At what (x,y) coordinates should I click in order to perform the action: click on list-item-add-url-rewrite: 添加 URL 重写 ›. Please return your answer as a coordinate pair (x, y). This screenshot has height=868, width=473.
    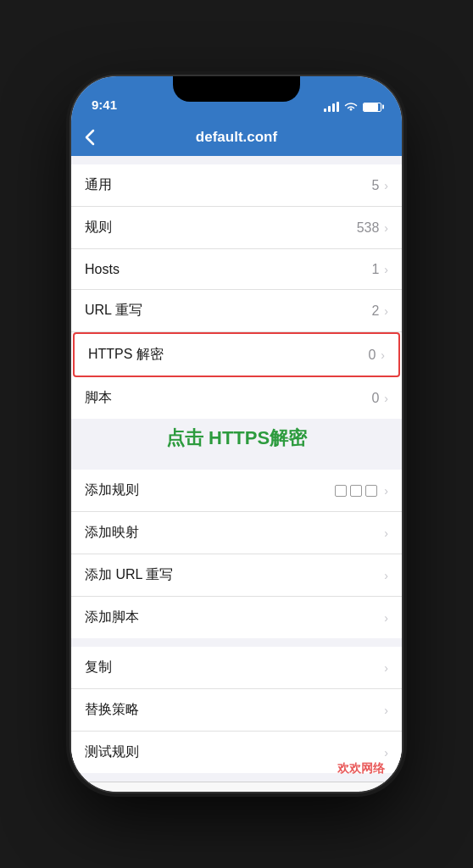
    Looking at the image, I should click on (236, 576).